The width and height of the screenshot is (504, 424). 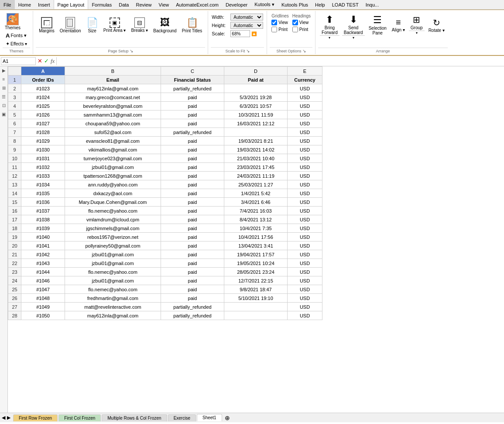 What do you see at coordinates (291, 30) in the screenshot?
I see `sheet-options-content: Gridlines View Print Headings View` at bounding box center [291, 30].